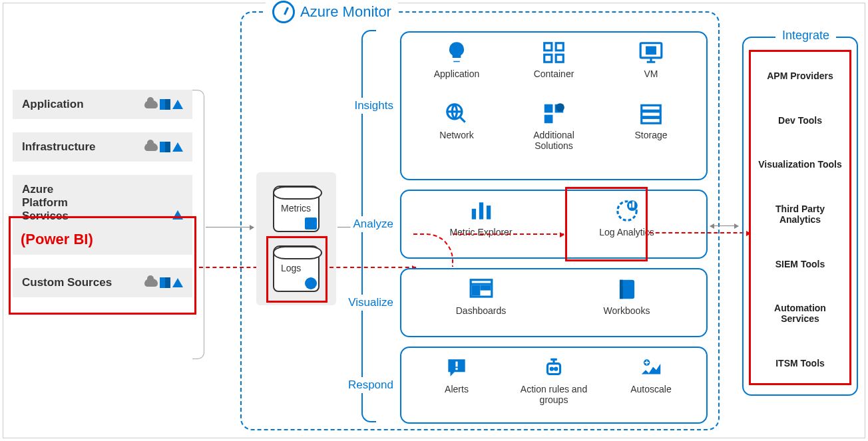  I want to click on workbook-icon, so click(627, 289).